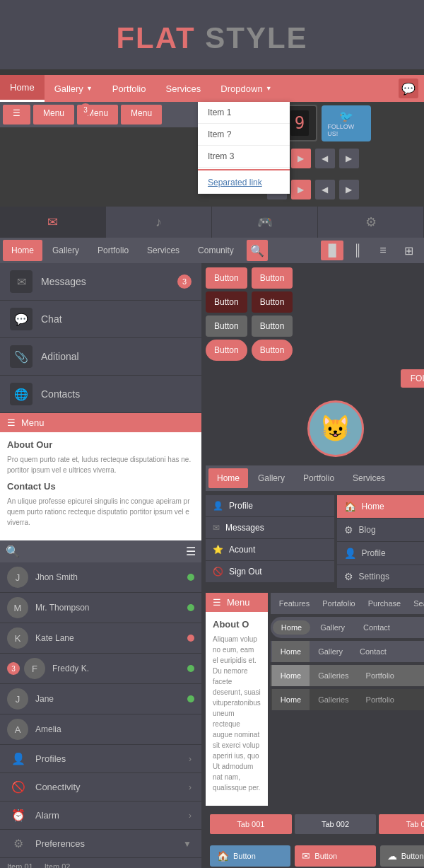  I want to click on dropdown-item-2: Item ?, so click(244, 134).